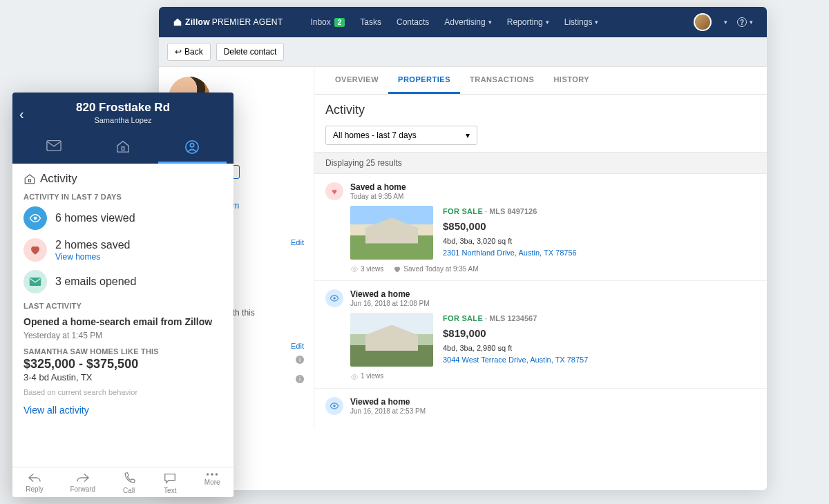 The image size is (829, 504). Describe the element at coordinates (370, 22) in the screenshot. I see `nav-tasks: Tasks` at that location.